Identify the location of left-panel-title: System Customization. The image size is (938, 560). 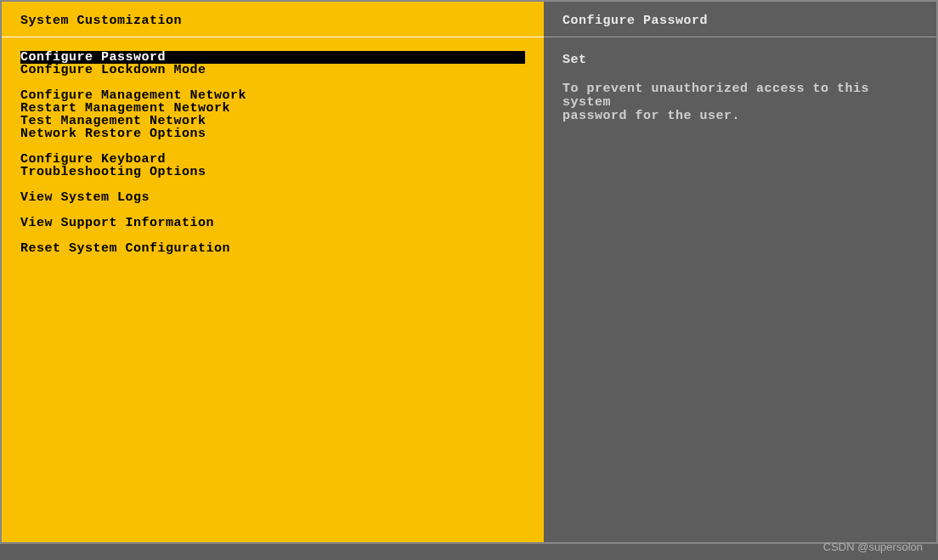
(273, 19).